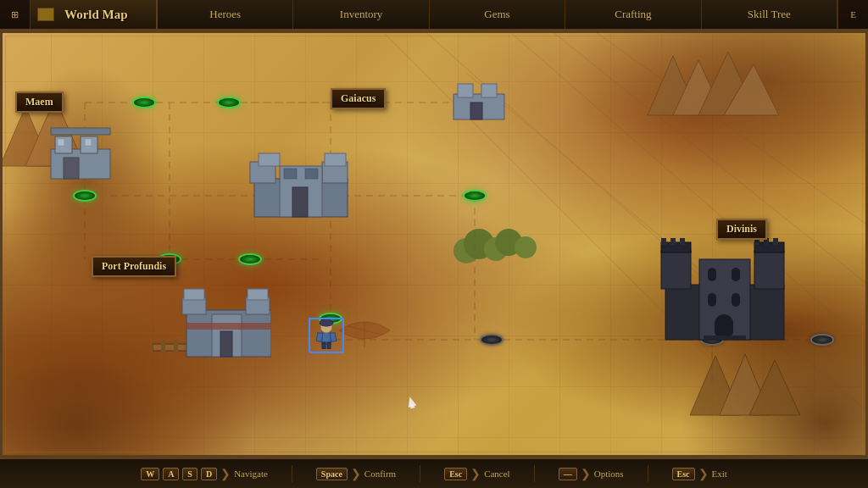 The width and height of the screenshot is (868, 488). What do you see at coordinates (758, 381) in the screenshot?
I see `mountains-bottom-right` at bounding box center [758, 381].